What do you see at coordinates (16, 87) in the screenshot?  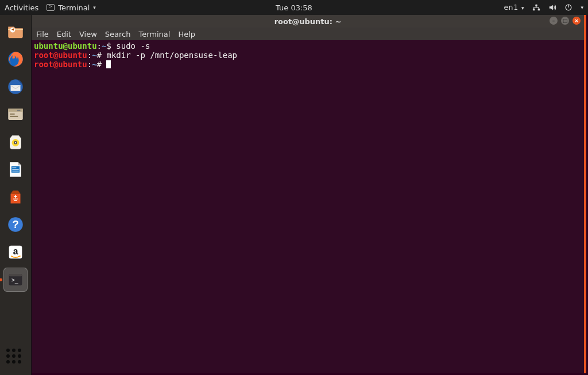 I see `thunderbird-icon` at bounding box center [16, 87].